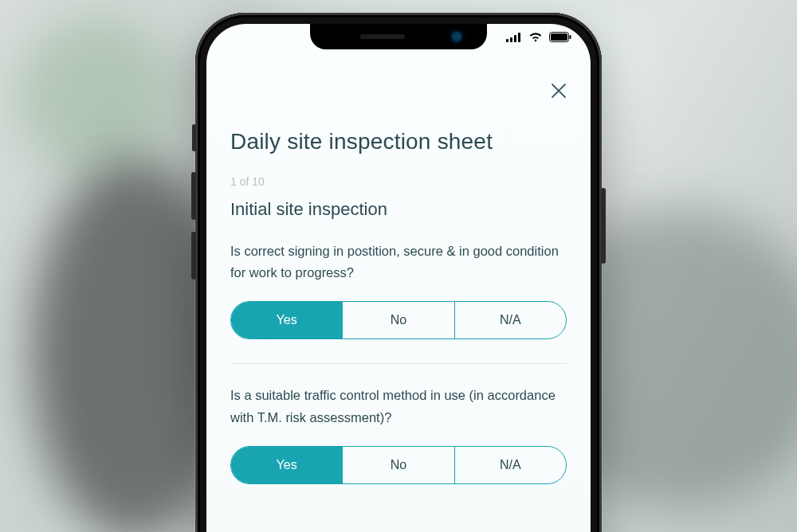  What do you see at coordinates (383, 37) in the screenshot?
I see `speaker-grille` at bounding box center [383, 37].